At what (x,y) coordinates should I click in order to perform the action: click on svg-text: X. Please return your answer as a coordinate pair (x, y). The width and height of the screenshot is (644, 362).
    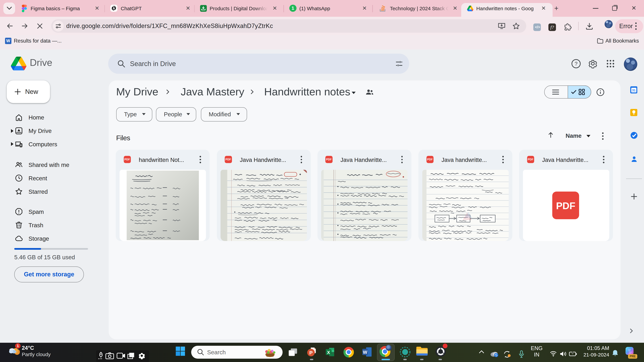
    Looking at the image, I should click on (328, 352).